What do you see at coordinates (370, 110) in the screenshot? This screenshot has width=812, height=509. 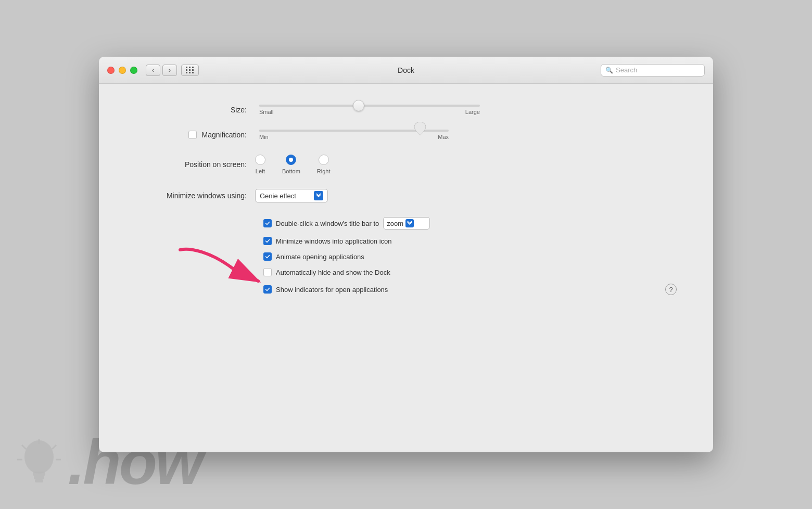 I see `size-slider-container: Small Large` at bounding box center [370, 110].